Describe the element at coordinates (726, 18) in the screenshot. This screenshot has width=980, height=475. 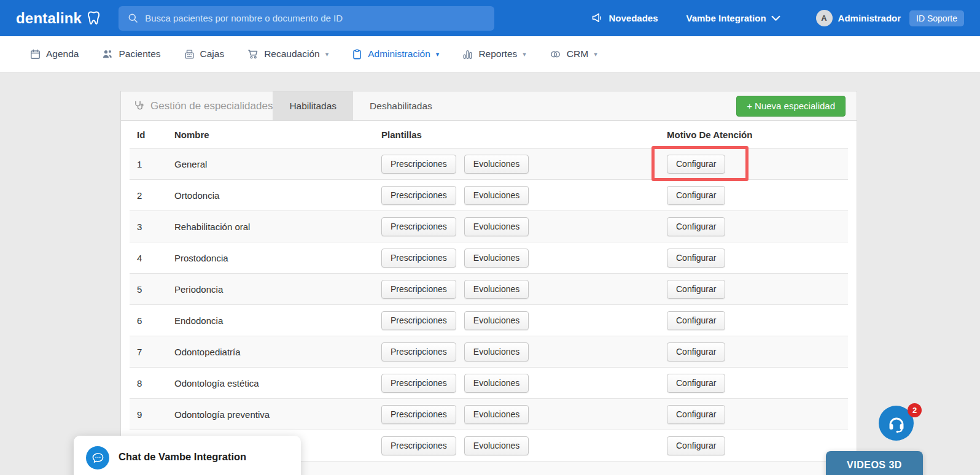
I see `account-name: Vambe Integration` at that location.